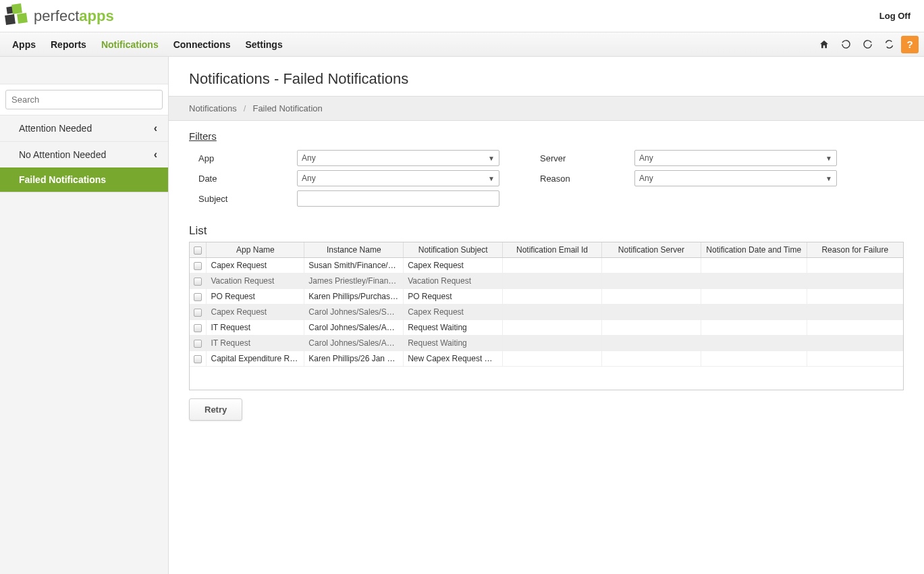  I want to click on table-row: Capital Expenditure RequestKaren Phillip…, so click(547, 359).